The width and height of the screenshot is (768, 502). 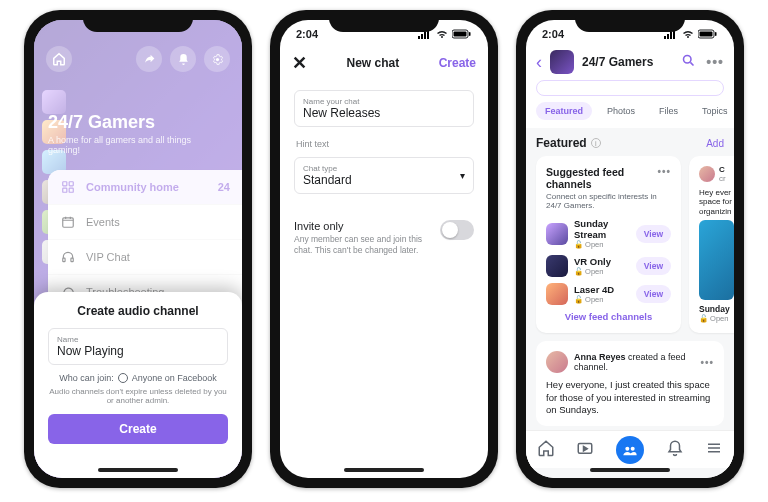 I want to click on side-body3: organizin, so click(x=715, y=212).